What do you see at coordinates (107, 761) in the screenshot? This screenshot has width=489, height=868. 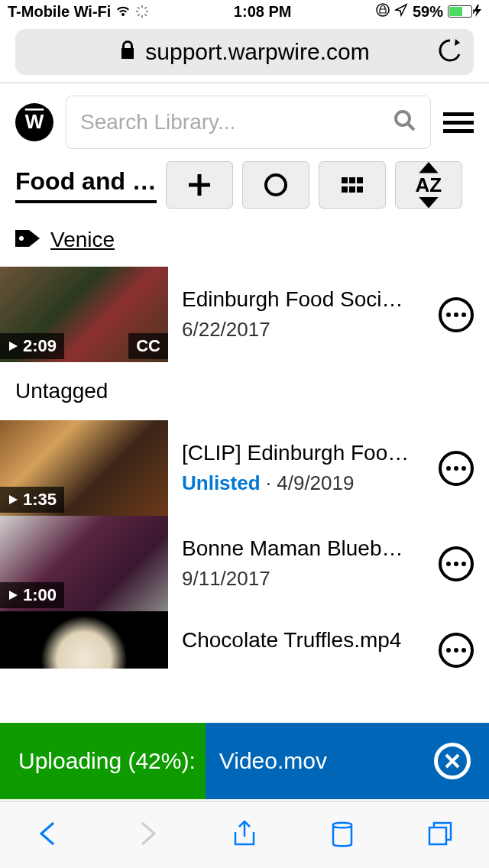 I see `upload-text-prefix: Uploading (42%):` at bounding box center [107, 761].